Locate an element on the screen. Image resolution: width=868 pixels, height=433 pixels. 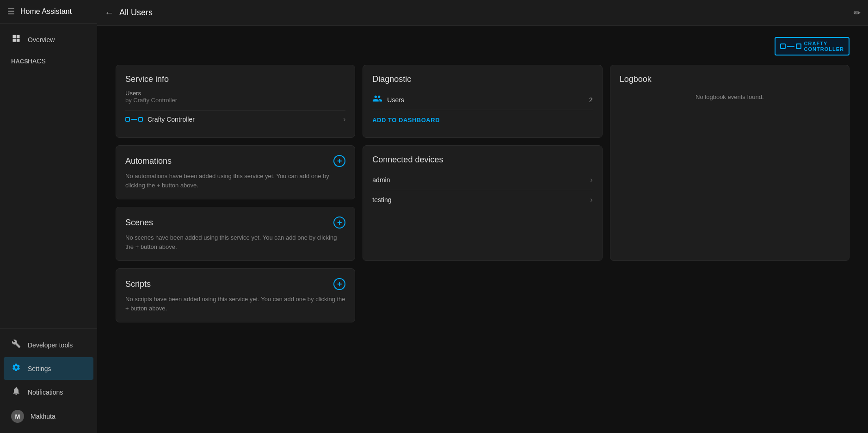
scenes-header: Scenes + is located at coordinates (235, 223).